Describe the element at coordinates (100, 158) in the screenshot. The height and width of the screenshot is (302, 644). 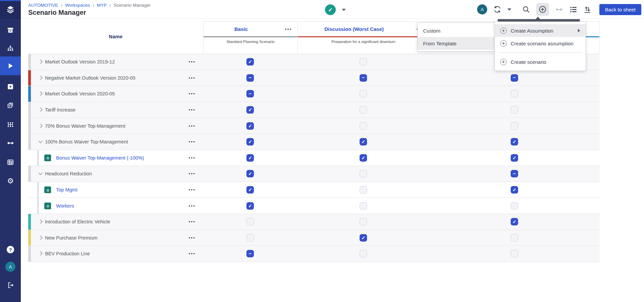
I see `row-name: Bonus Waiver Top-Management (-100%)` at that location.